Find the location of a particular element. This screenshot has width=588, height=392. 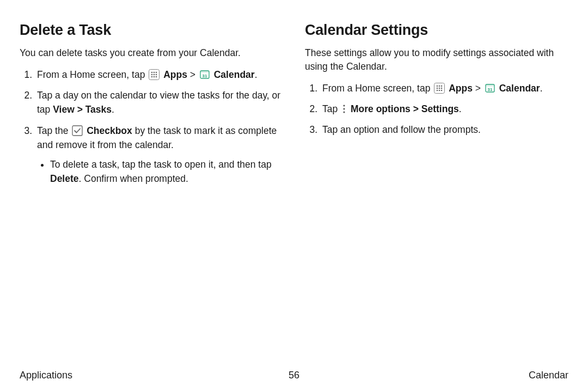

steps-calendar-settings: From a Home screen, tap Apps > 31 is located at coordinates (437, 109).